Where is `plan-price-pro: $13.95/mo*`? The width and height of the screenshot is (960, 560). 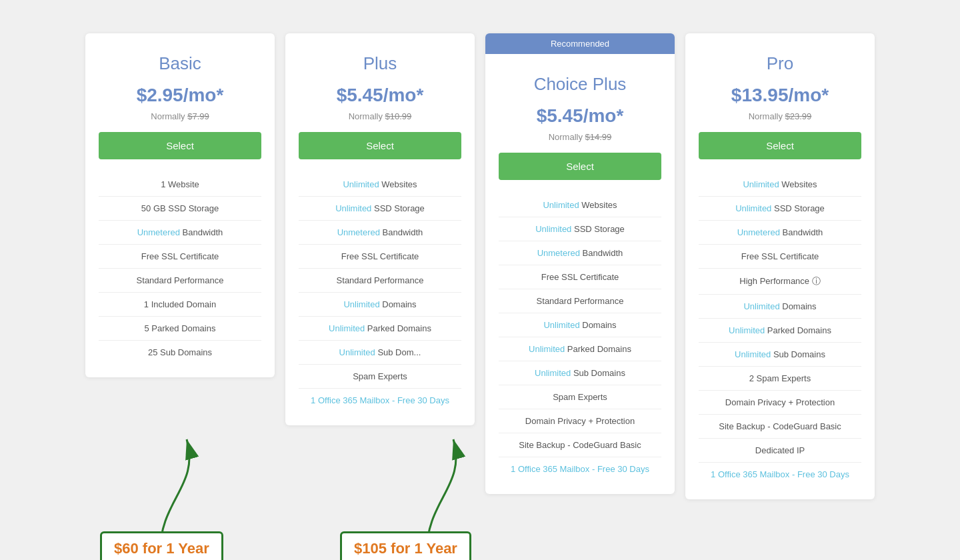 plan-price-pro: $13.95/mo* is located at coordinates (780, 95).